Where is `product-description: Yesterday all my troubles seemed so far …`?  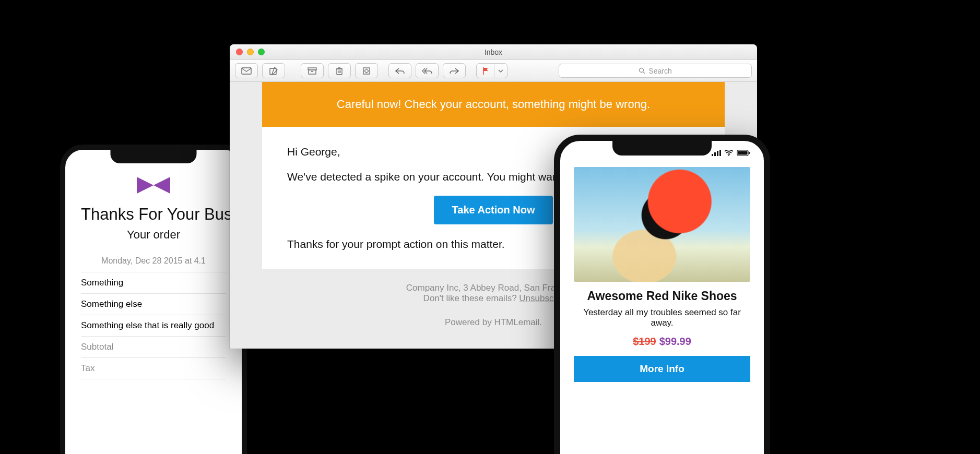
product-description: Yesterday all my troubles seemed so far … is located at coordinates (662, 318).